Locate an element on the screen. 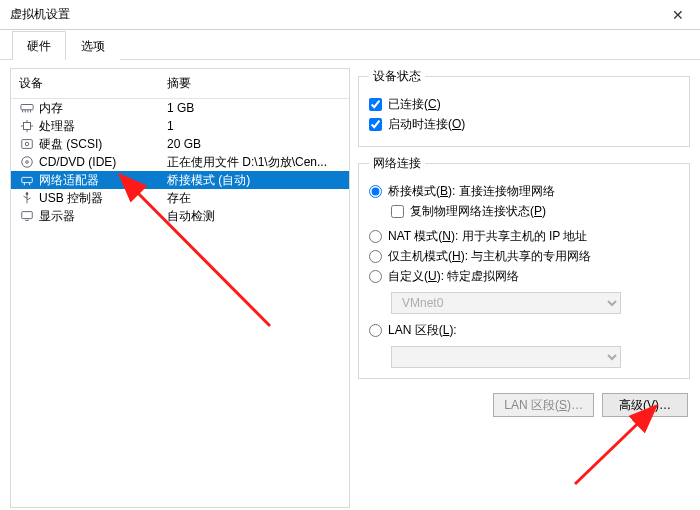 This screenshot has height=510, width=700. bridged-radio-row: 桥接模式(B): 直接连接物理网络 is located at coordinates (524, 192).